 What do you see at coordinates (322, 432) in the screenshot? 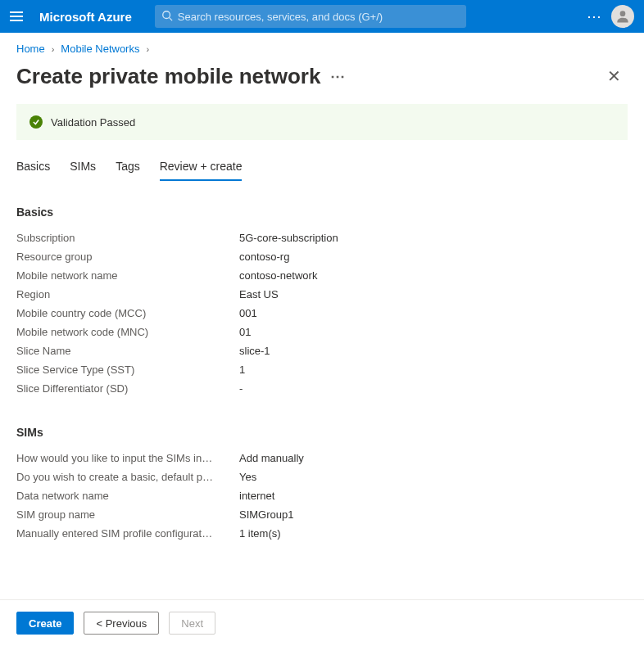
I see `section-title-sims: SIMs` at bounding box center [322, 432].